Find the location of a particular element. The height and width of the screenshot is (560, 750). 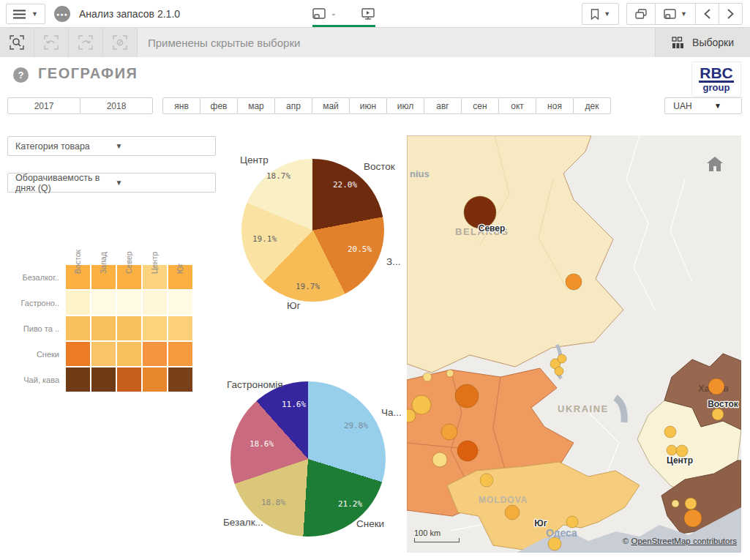

pie-slice-label: Центр is located at coordinates (255, 160).